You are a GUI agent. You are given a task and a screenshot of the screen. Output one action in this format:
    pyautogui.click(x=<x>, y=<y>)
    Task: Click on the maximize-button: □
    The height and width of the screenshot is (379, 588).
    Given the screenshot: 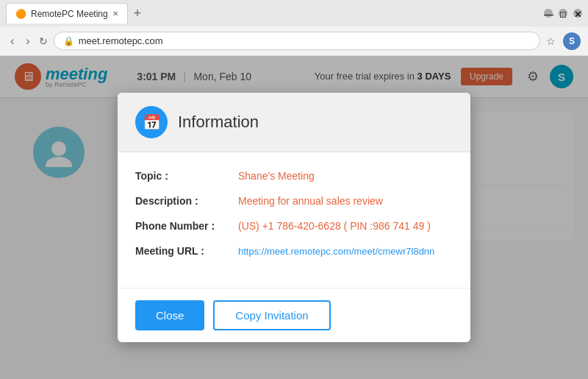 What is the action you would take?
    pyautogui.click(x=563, y=13)
    